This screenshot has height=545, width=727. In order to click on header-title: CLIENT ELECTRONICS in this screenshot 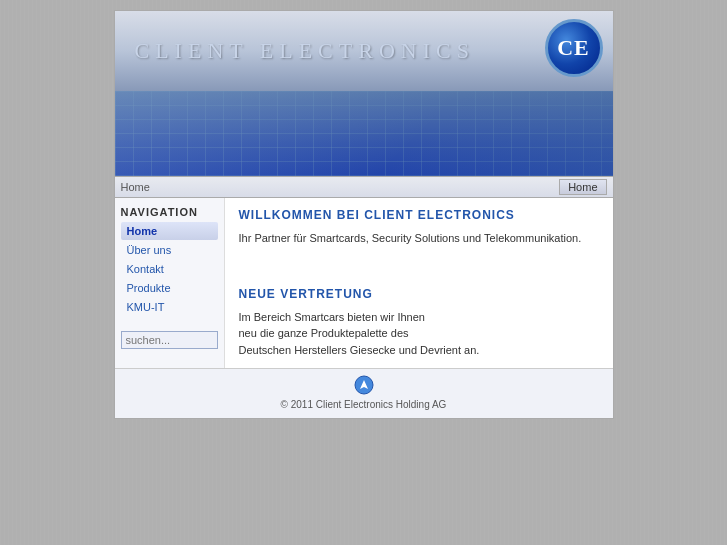, I will do `click(305, 51)`.